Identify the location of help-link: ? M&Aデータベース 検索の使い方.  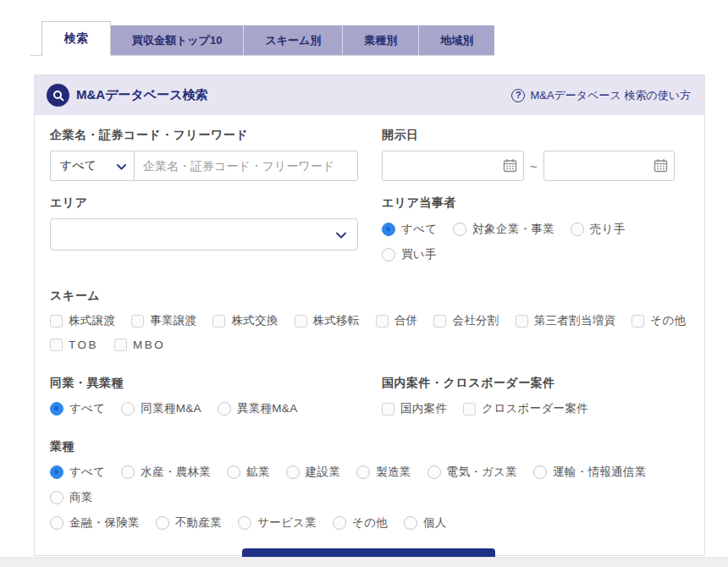
(601, 96).